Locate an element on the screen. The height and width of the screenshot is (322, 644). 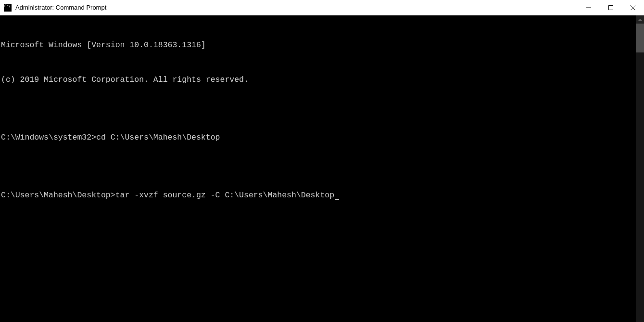
maximize-icon is located at coordinates (611, 8).